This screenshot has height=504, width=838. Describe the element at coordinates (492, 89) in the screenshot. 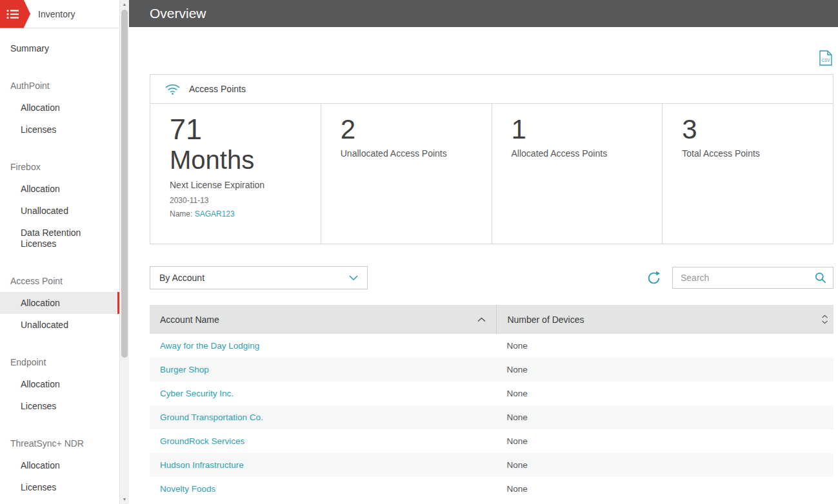

I see `card-header: Access Points` at that location.